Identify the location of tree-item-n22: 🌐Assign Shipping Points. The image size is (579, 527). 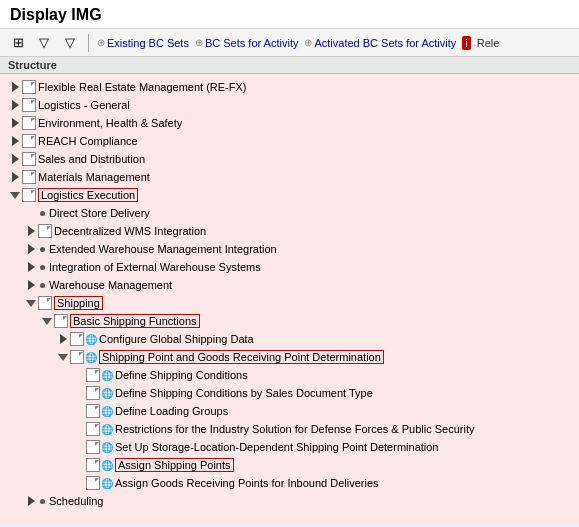
(290, 465).